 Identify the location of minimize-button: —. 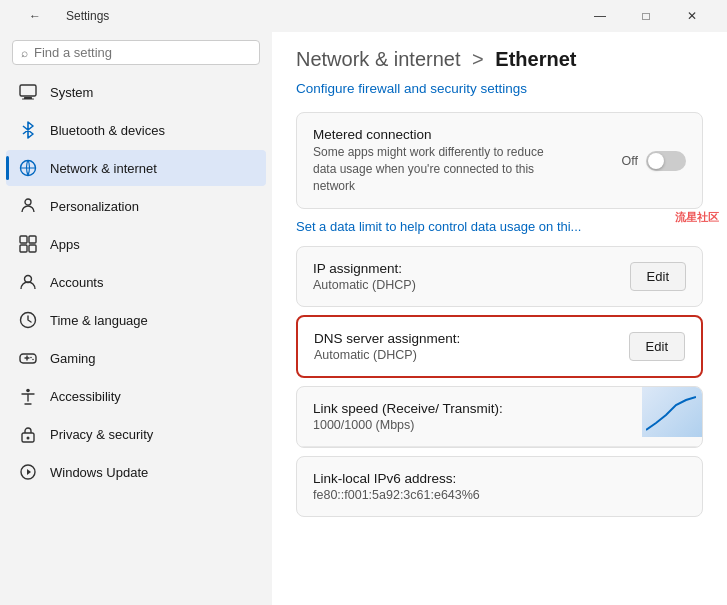
(600, 16).